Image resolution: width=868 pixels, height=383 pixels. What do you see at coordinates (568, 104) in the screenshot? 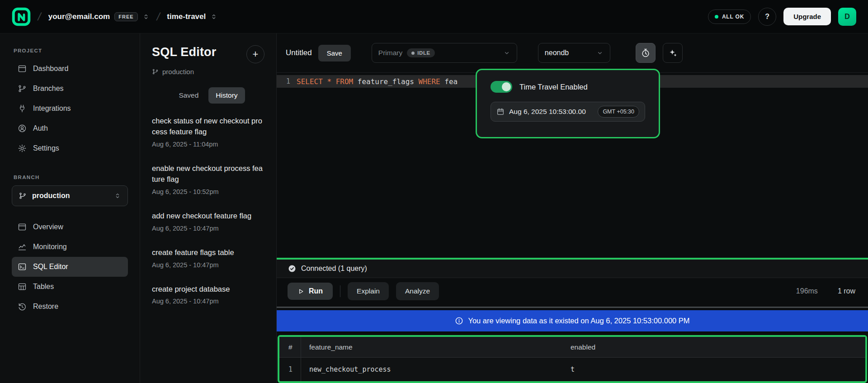
I see `time-travel-popover: Time Travel Enabled Aug 6, 2025 10:53:00…` at bounding box center [568, 104].